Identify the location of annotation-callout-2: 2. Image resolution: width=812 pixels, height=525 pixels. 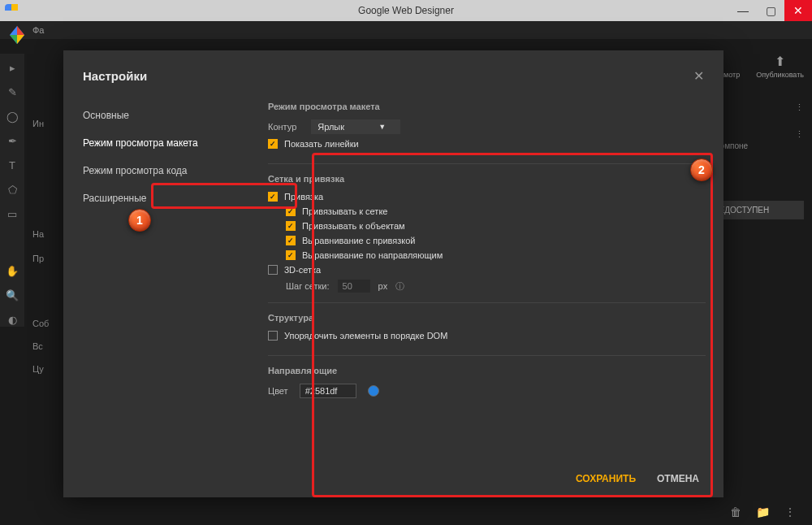
(702, 170).